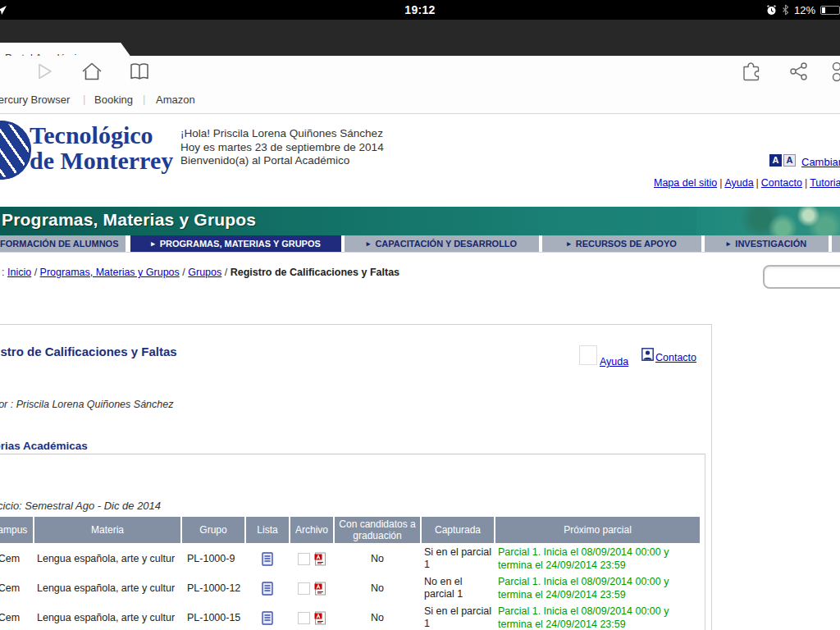  Describe the element at coordinates (420, 221) in the screenshot. I see `section-banner: Programas, Materias y Grupos` at that location.